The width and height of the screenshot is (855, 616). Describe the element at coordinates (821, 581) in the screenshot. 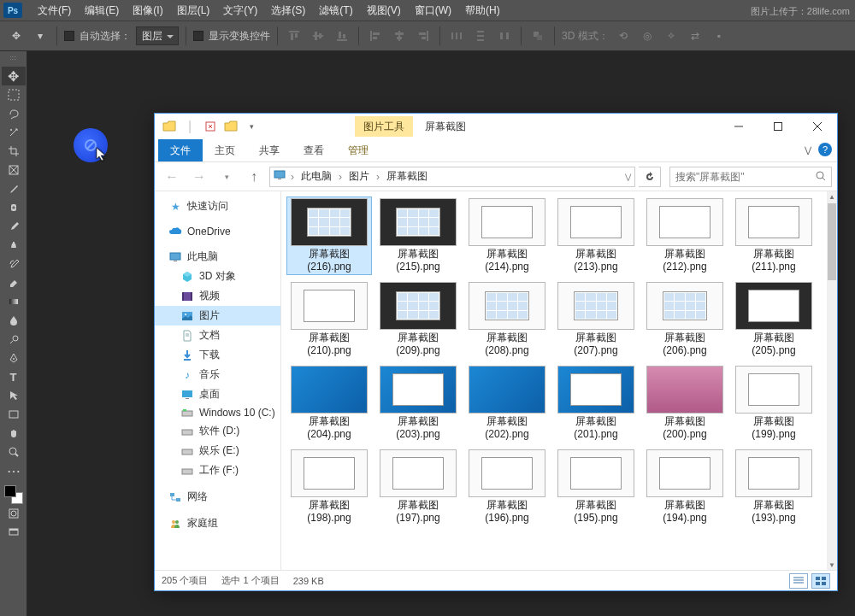

I see `thumbnails-view-button` at that location.